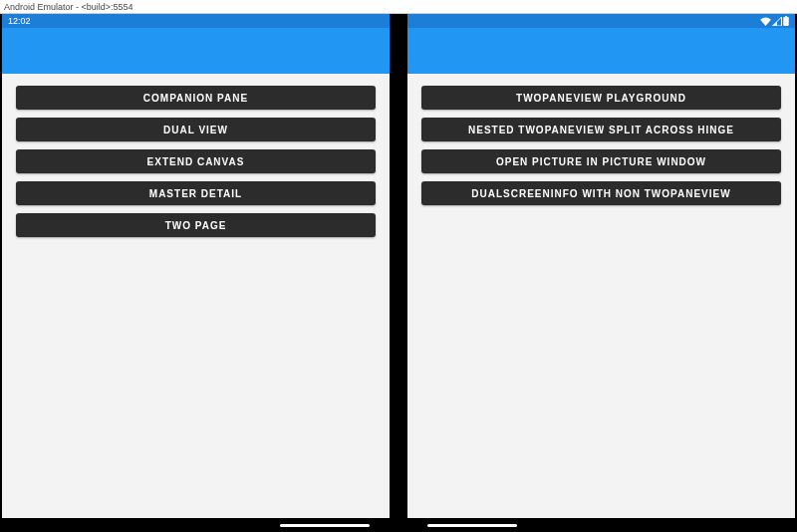 The height and width of the screenshot is (532, 797). What do you see at coordinates (398, 7) in the screenshot?
I see `window-title-bar: Android Emulator - <build>:5554` at bounding box center [398, 7].